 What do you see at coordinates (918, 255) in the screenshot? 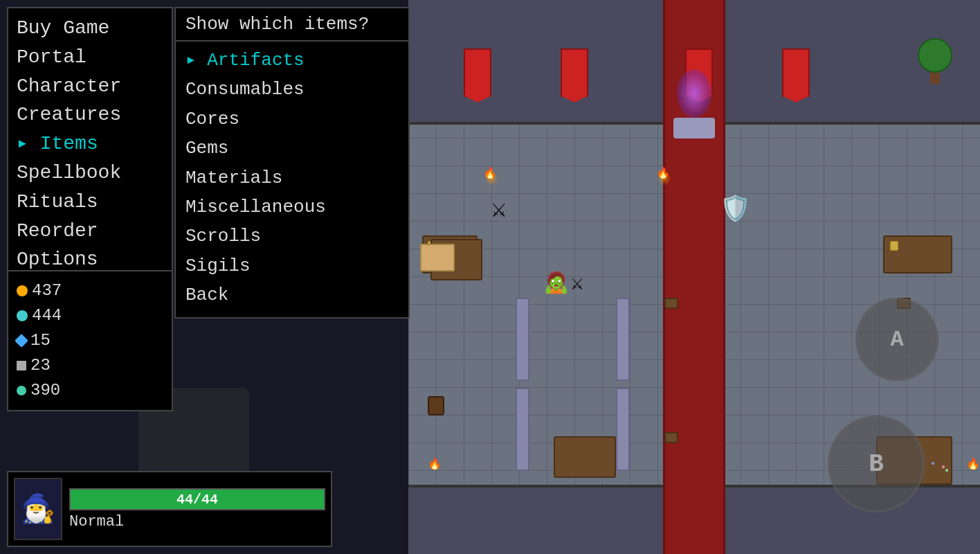
I see `table-right` at bounding box center [918, 255].